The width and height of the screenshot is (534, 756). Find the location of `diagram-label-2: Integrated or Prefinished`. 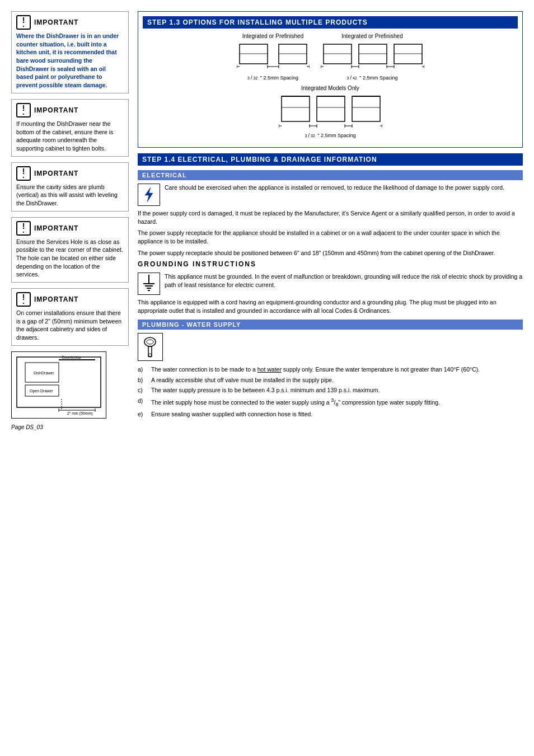

diagram-label-2: Integrated or Prefinished is located at coordinates (372, 36).